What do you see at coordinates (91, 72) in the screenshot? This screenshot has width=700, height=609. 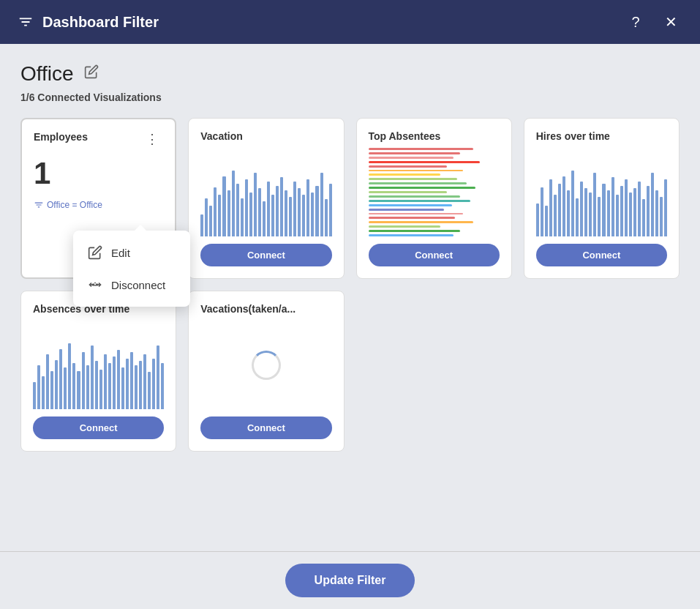 I see `pencil-icon` at bounding box center [91, 72].